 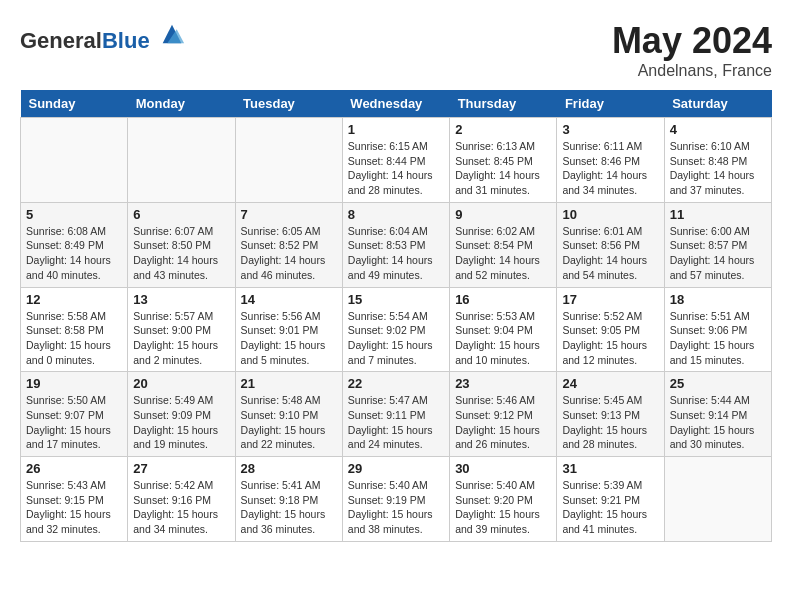 I want to click on calendar-day-cell: 2Sunrise: 6:13 AMSunset: 8:45 PMDaylight…, so click(x=504, y=160).